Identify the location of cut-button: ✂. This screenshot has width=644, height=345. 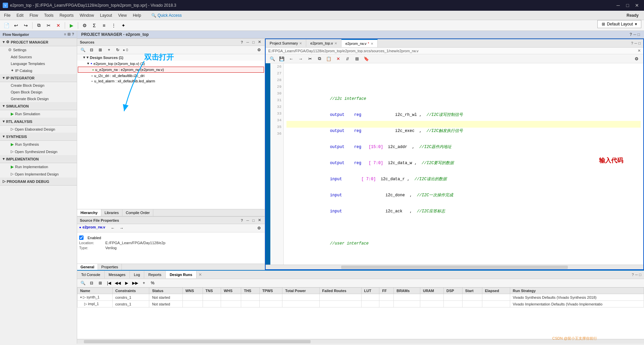
(49, 25).